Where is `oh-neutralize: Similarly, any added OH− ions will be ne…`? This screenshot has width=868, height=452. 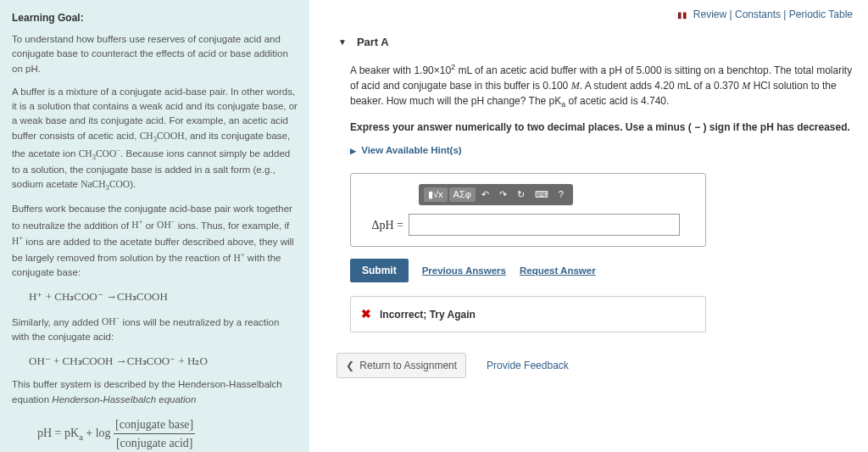 oh-neutralize: Similarly, any added OH− ions will be ne… is located at coordinates (154, 329).